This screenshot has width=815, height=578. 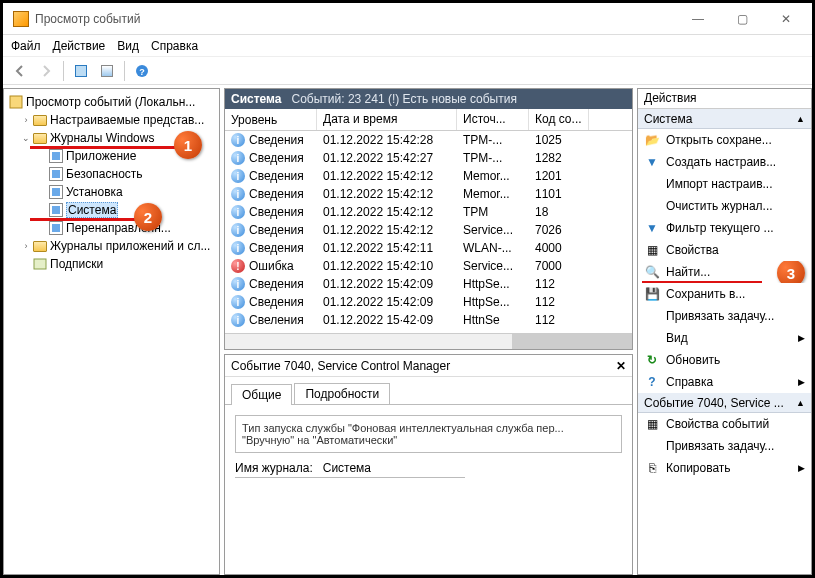 What do you see at coordinates (112, 246) in the screenshot?
I see `tree-appservices: ›Журналы приложений и сл...` at bounding box center [112, 246].